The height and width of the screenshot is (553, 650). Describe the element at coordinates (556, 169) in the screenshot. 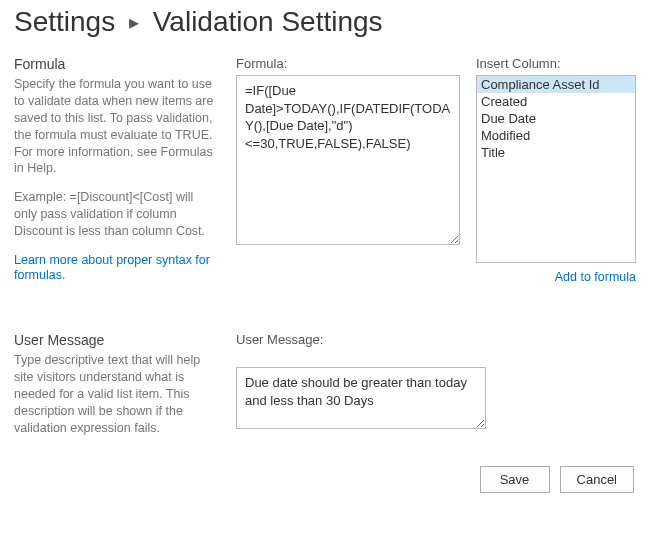

I see `insert-column-list: Compliance Asset IdCreatedDue DateModifi…` at that location.